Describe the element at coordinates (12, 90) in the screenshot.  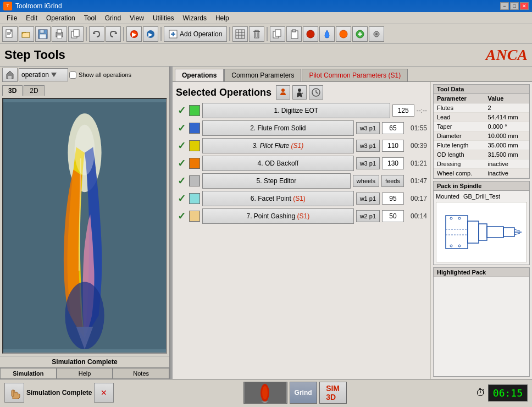
I see `tab-3d: 3D` at that location.